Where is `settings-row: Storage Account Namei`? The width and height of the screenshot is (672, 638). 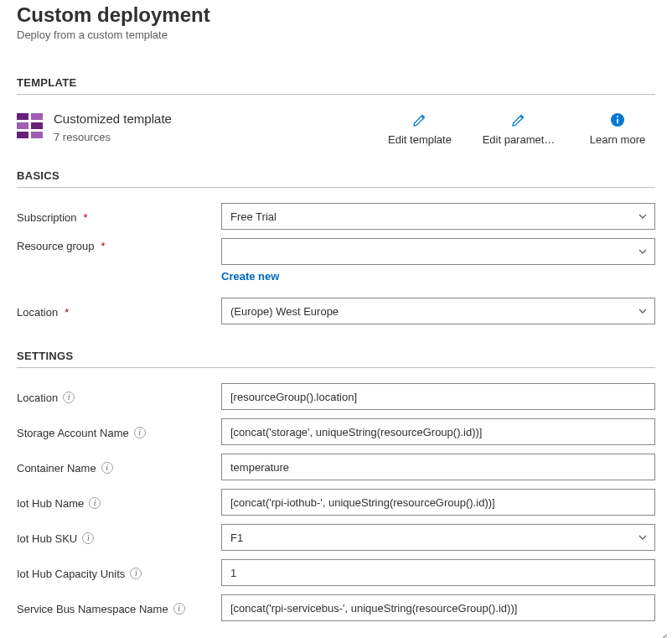
settings-row: Storage Account Namei is located at coordinates (336, 432).